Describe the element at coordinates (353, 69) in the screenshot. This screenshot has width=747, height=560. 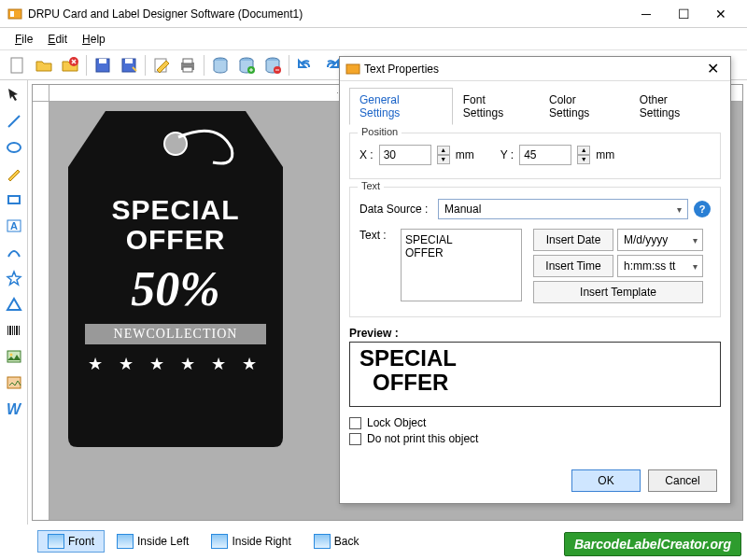
I see `dialog-icon` at that location.